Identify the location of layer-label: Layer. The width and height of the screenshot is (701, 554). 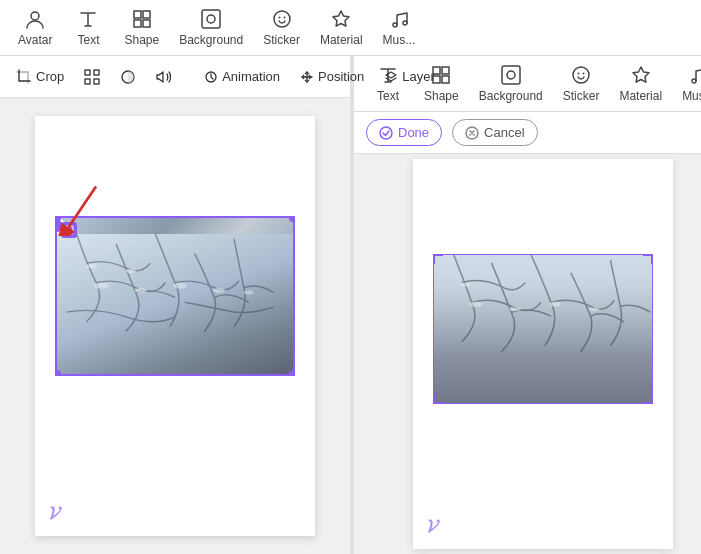
(418, 76).